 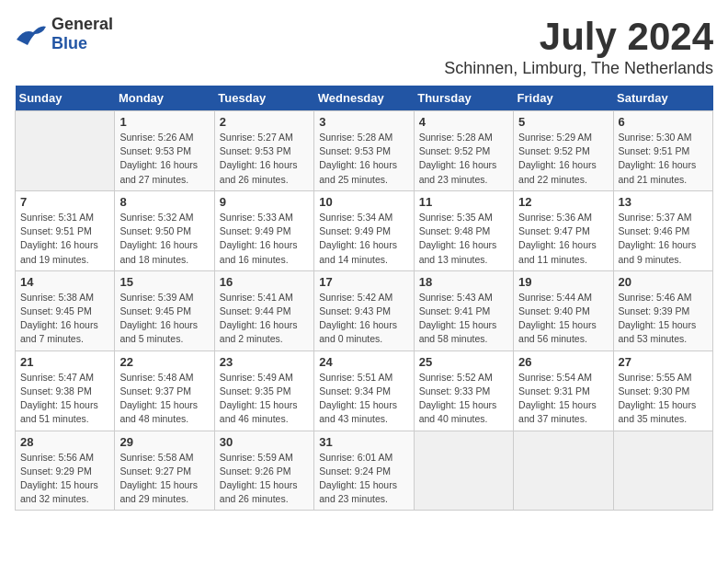 I want to click on header: General Blue July 2024 Schinnen, Limburg…, so click(x=364, y=46).